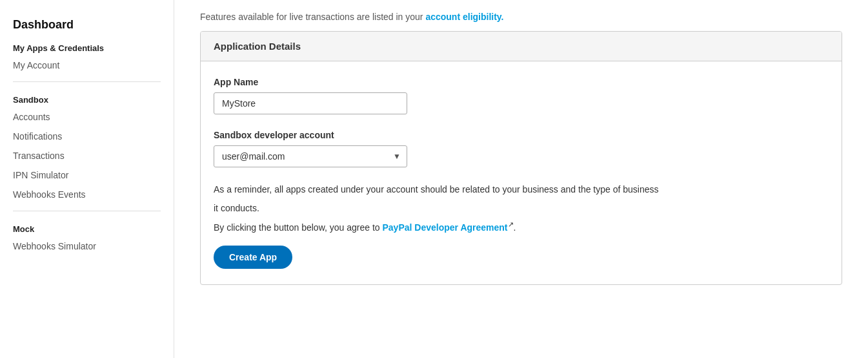  Describe the element at coordinates (298, 227) in the screenshot. I see `agreement-prefix: By clicking the button below, you agree …` at that location.